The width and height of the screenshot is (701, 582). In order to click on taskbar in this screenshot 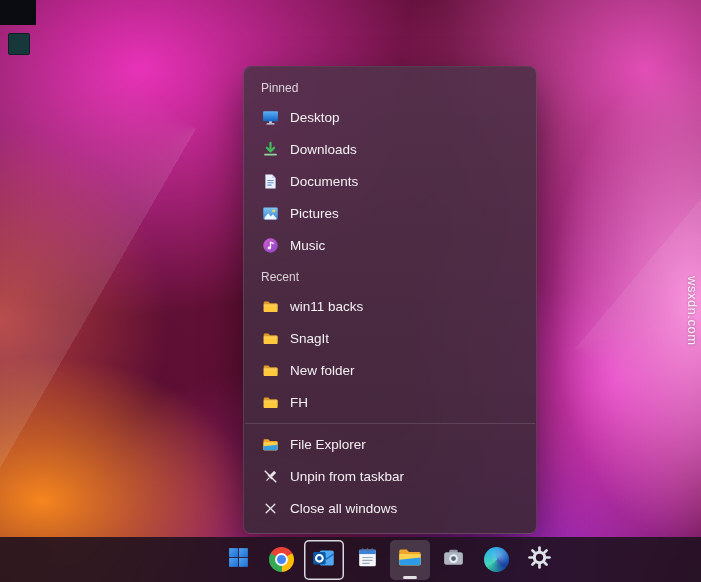, I will do `click(350, 560)`.